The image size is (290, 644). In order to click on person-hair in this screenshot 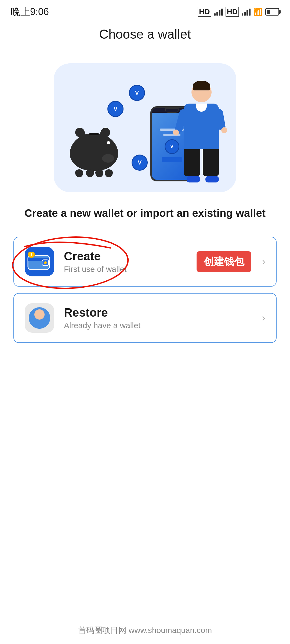, I will do `click(201, 85)`.